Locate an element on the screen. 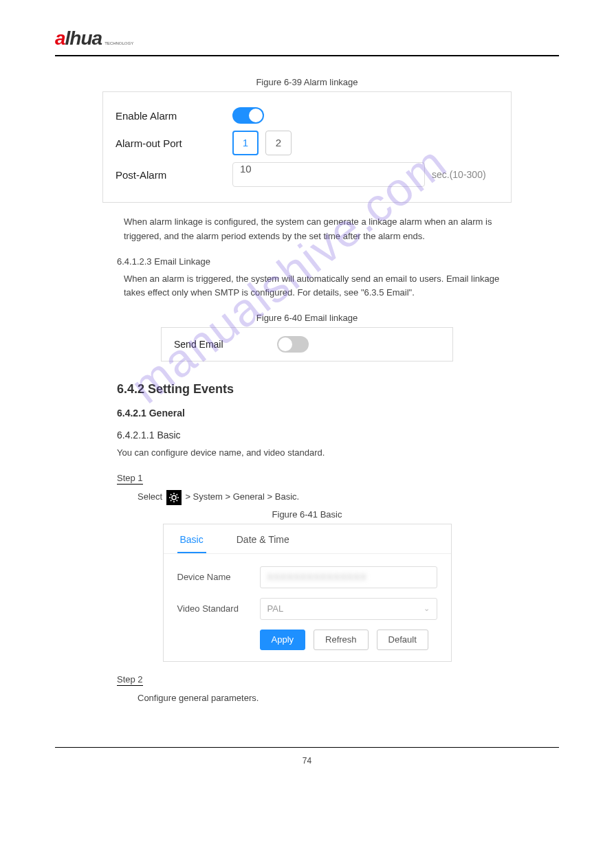 This screenshot has height=868, width=614. tab-date-time: Date & Time is located at coordinates (263, 539).